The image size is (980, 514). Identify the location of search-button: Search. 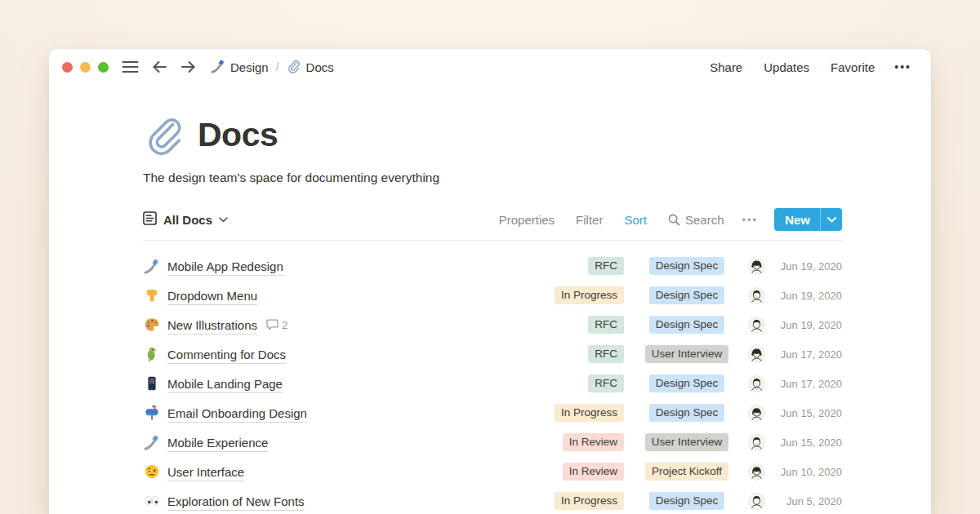
(696, 220).